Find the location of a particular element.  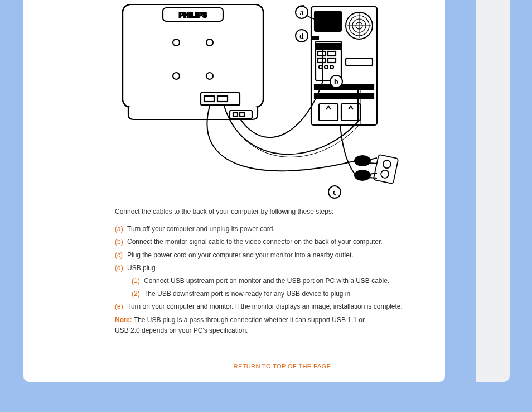

step-text: Turn off your computer and unplug its po… is located at coordinates (288, 229).